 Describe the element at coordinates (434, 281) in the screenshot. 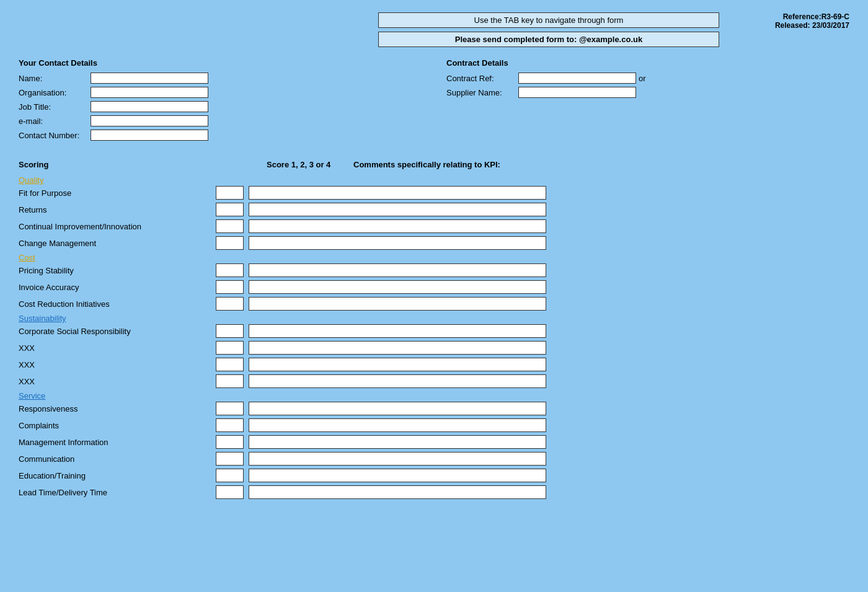

I see `category-cost: Cost Pricing Stability Invoice Accuracy …` at that location.